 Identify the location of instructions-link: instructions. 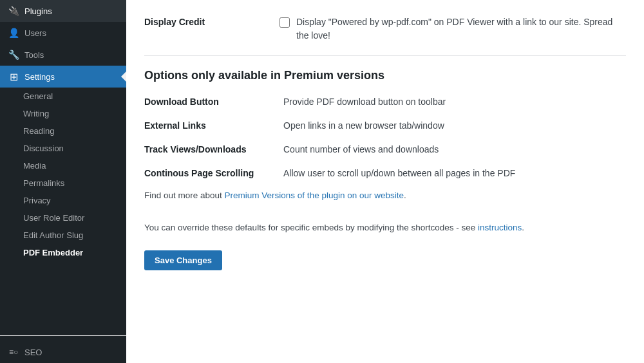
(500, 228).